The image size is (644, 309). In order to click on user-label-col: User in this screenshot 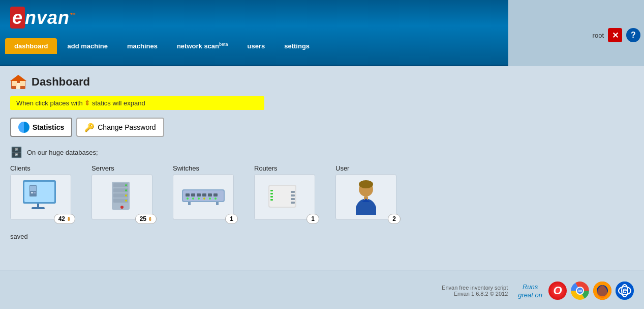, I will do `click(343, 168)`.